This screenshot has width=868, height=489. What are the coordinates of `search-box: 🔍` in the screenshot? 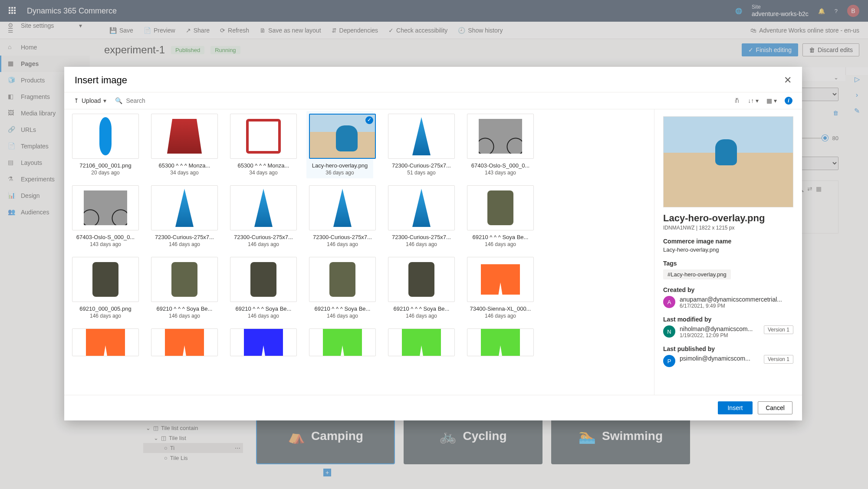 It's located at (147, 101).